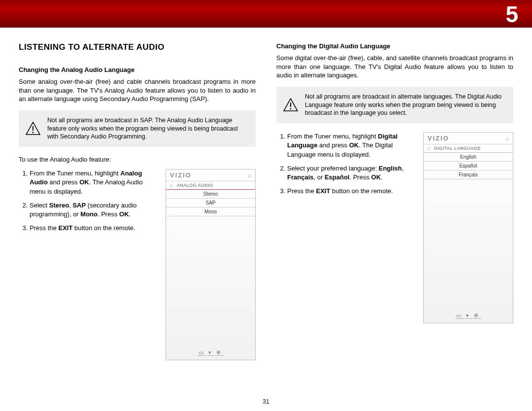 The height and width of the screenshot is (411, 532). What do you see at coordinates (468, 157) in the screenshot?
I see `menu-item: English` at bounding box center [468, 157].